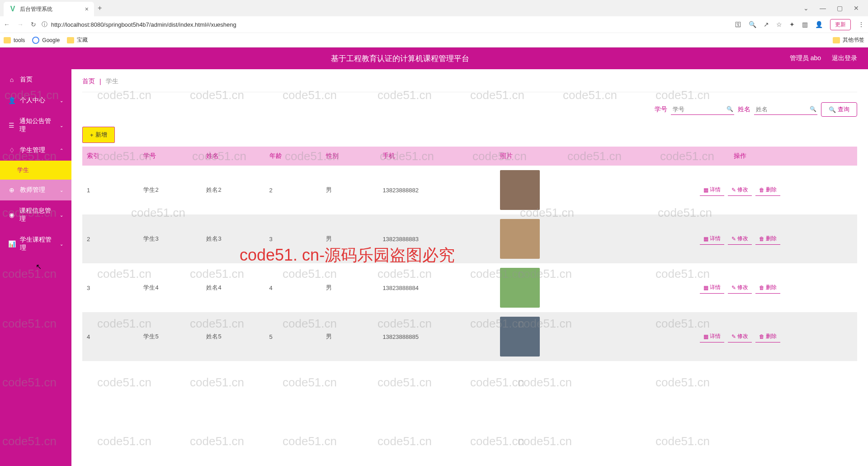 The height and width of the screenshot is (466, 868). What do you see at coordinates (46, 40) in the screenshot?
I see `bookmark-google: Google` at bounding box center [46, 40].